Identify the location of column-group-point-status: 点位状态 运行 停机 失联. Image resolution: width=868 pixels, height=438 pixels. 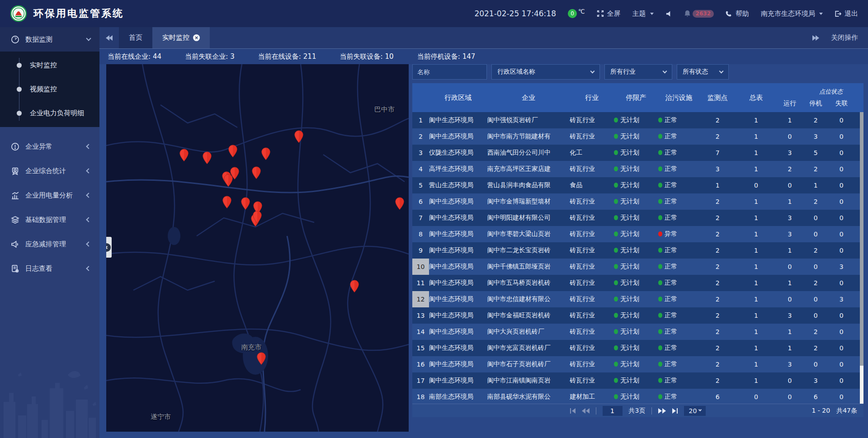
(816, 98).